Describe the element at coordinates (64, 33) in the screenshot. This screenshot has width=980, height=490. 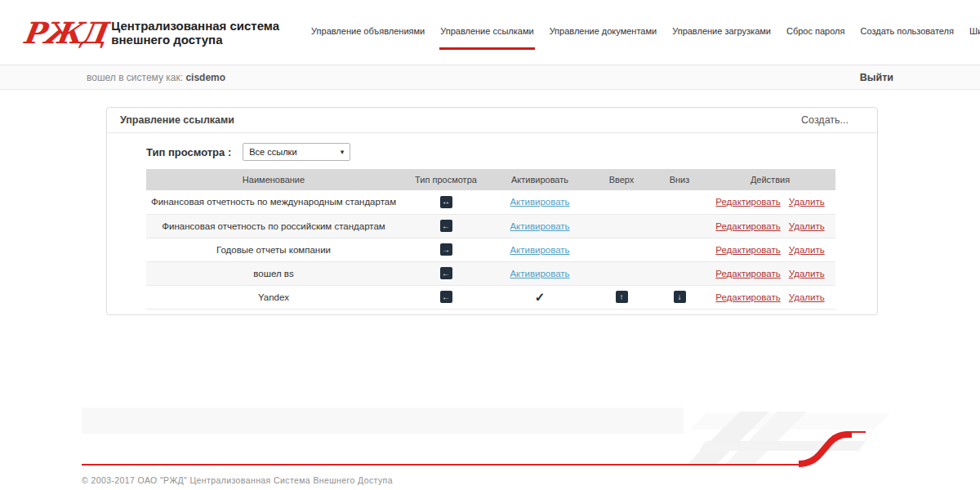
I see `rzd-logo-text: РЖД` at that location.